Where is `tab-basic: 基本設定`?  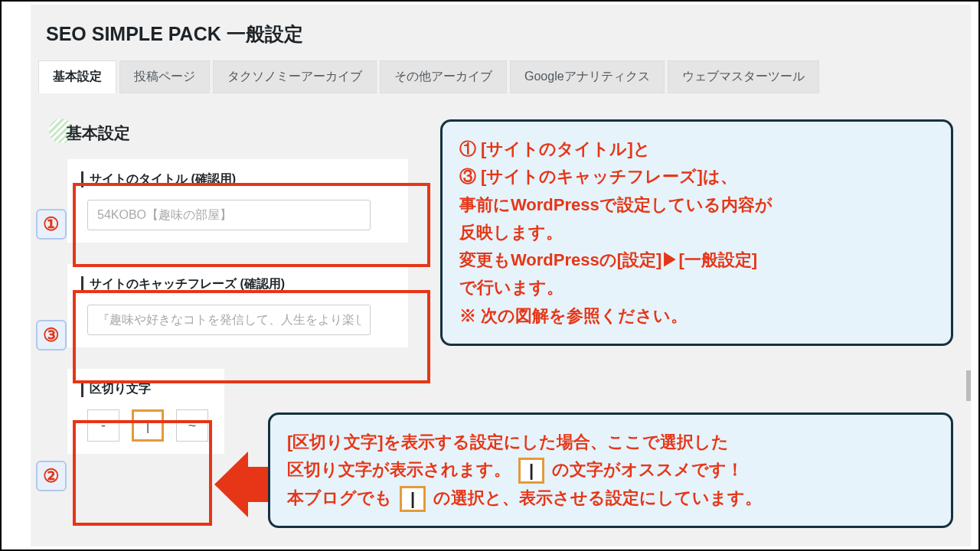
tab-basic: 基本設定 is located at coordinates (77, 77).